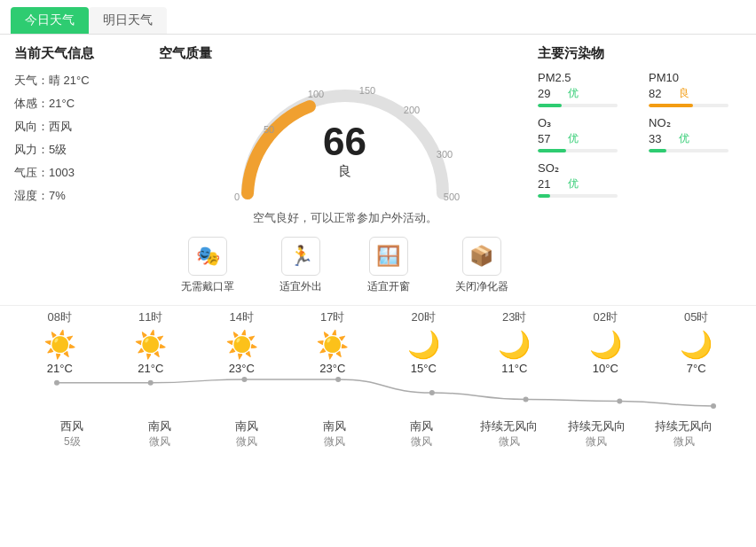  What do you see at coordinates (640, 170) in the screenshot?
I see `pollutants-panel: 主要污染物 PM2.5 29 优 PM10 82 良 O₃ 57 优 NO₂` at bounding box center [640, 170].